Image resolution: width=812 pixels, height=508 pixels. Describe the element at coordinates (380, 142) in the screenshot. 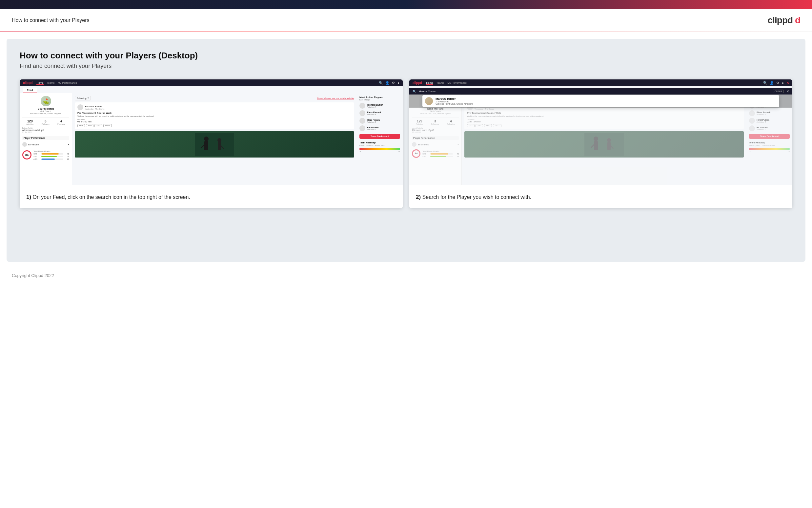

I see `mini-heatmap-label-1: Team Heatmap` at that location.